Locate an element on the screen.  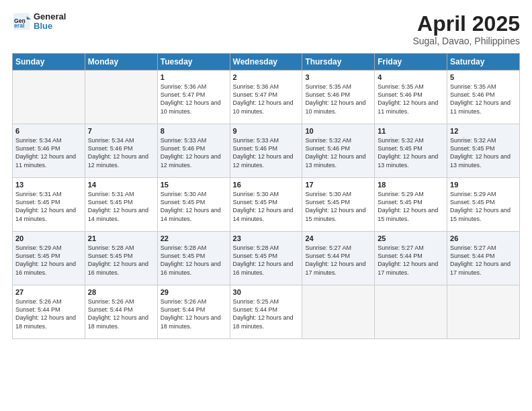
day-number: 22 is located at coordinates (193, 238).